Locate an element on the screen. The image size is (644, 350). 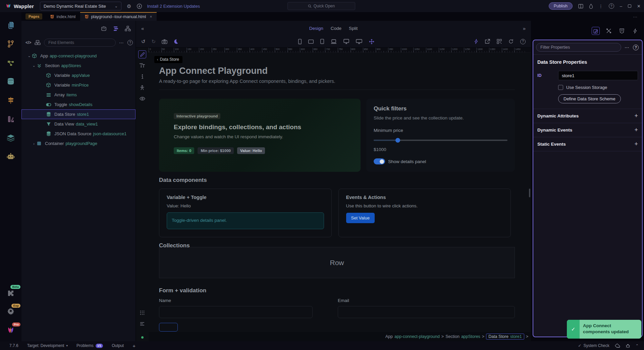
guides-icon is located at coordinates (142, 324).